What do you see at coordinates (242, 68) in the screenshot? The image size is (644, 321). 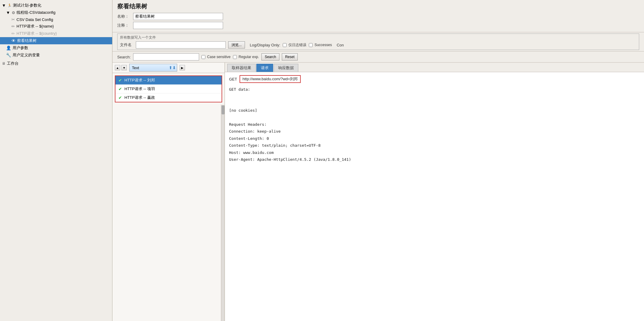 I see `tab-sampler-result: 取样器结果` at bounding box center [242, 68].